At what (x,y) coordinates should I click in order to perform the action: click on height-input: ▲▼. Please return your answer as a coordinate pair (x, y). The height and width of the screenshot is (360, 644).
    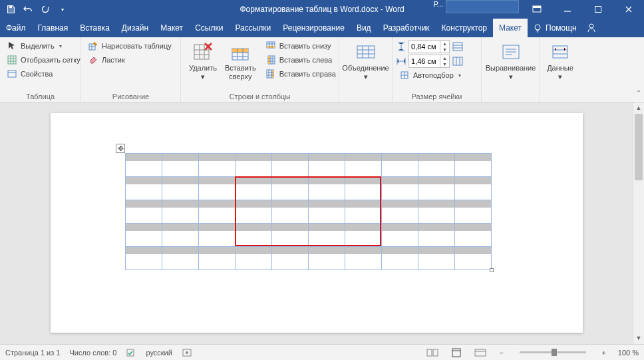
    Looking at the image, I should click on (429, 47).